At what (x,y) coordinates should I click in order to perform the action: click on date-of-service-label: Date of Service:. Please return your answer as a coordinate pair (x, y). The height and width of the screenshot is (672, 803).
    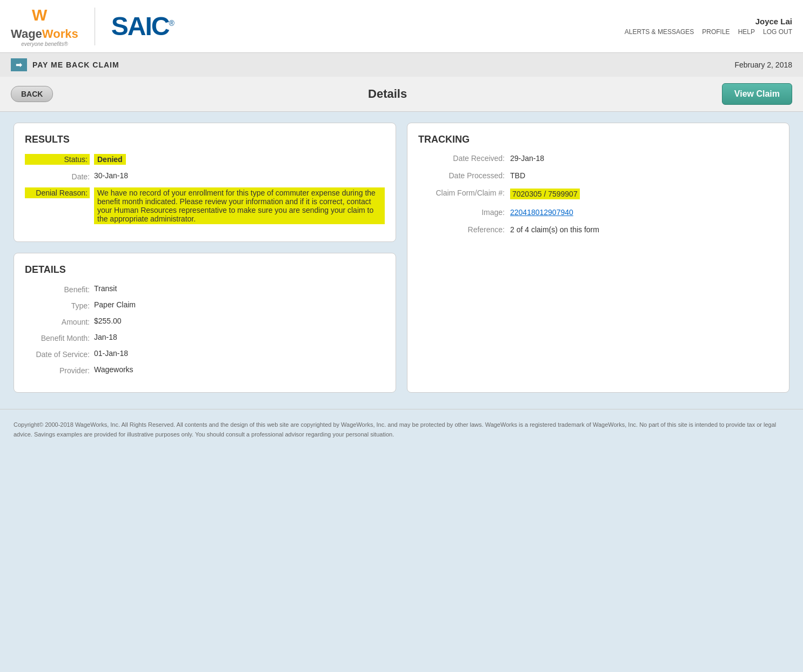
    Looking at the image, I should click on (57, 354).